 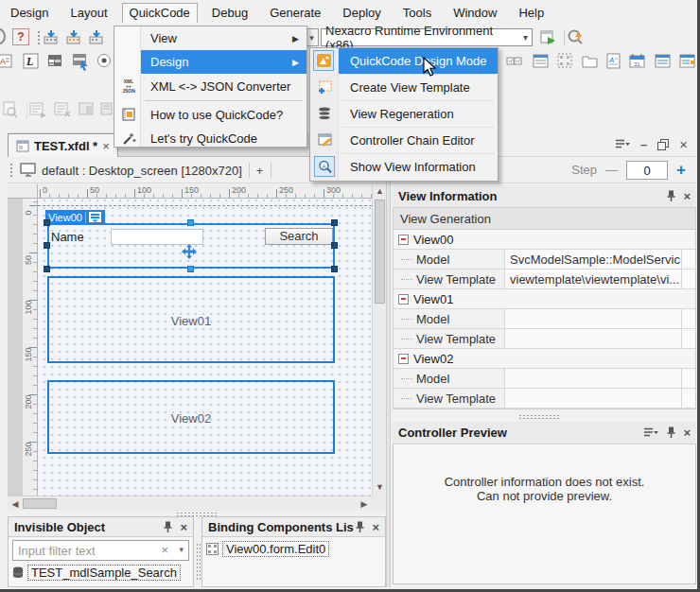 What do you see at coordinates (223, 62) in the screenshot?
I see `menu-item-design: Design ▶` at bounding box center [223, 62].